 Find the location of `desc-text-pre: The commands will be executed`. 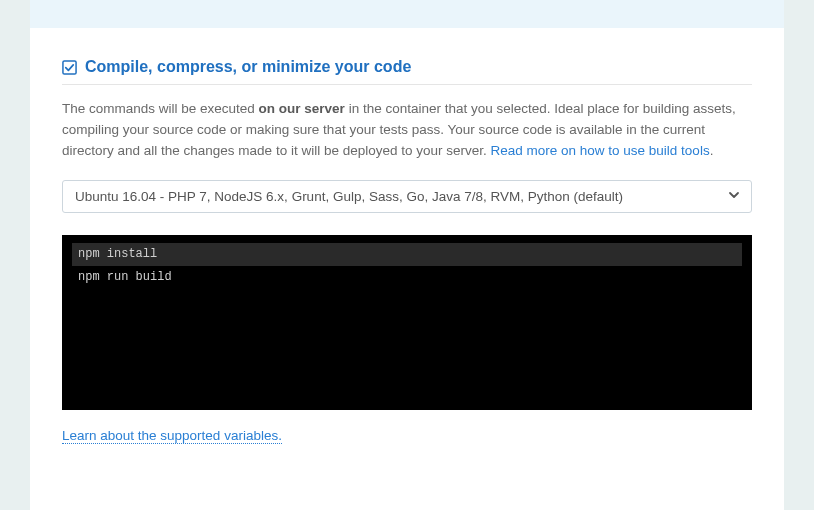

desc-text-pre: The commands will be executed is located at coordinates (160, 108).